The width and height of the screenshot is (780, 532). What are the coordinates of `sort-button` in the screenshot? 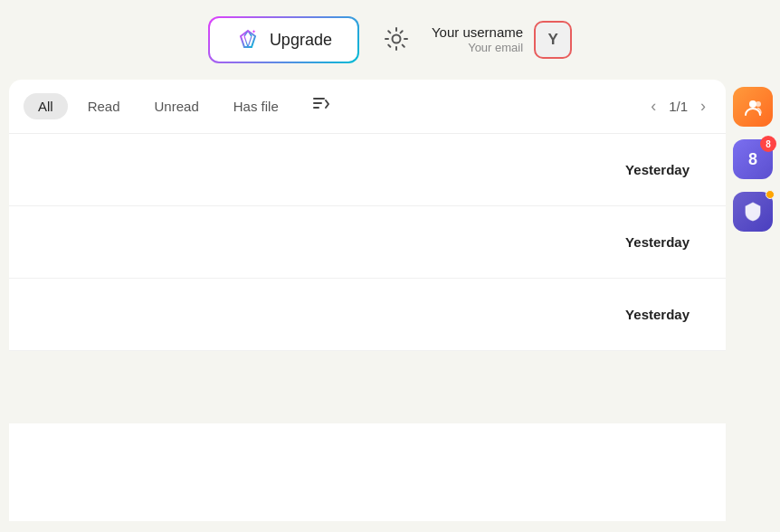 It's located at (321, 107).